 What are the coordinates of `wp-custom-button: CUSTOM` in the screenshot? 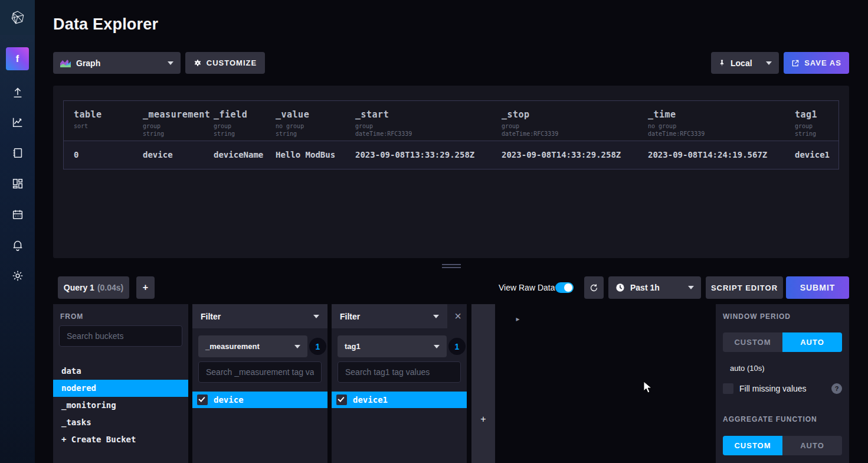 It's located at (753, 343).